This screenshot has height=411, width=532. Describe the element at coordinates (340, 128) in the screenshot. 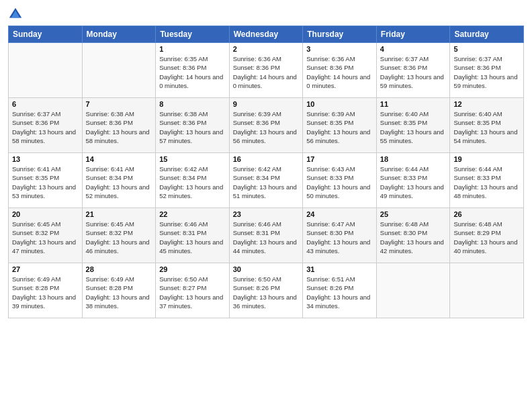

I see `day-info: Sunrise: 6:39 AM Sunset: 8:35 PM Dayligh…` at that location.